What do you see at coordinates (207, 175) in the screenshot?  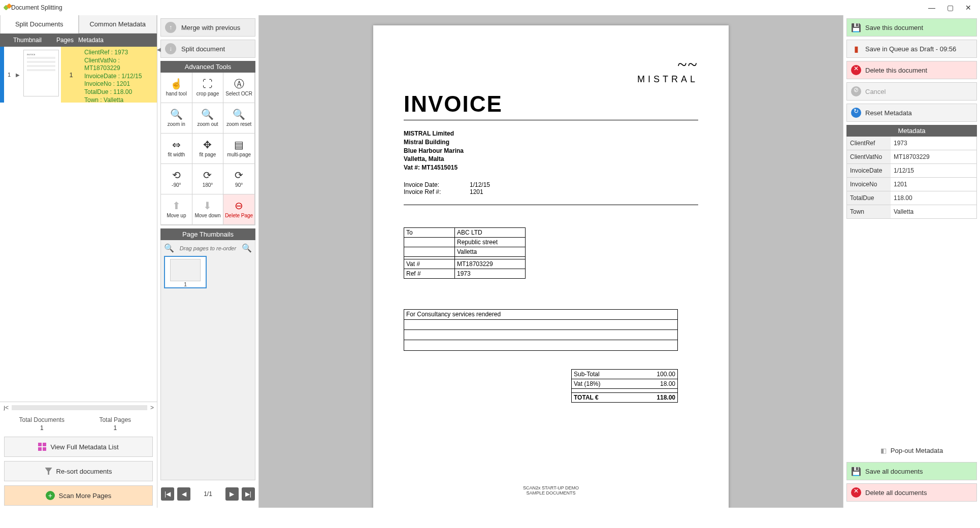 I see `rotate-180-icon: ⟳` at bounding box center [207, 175].